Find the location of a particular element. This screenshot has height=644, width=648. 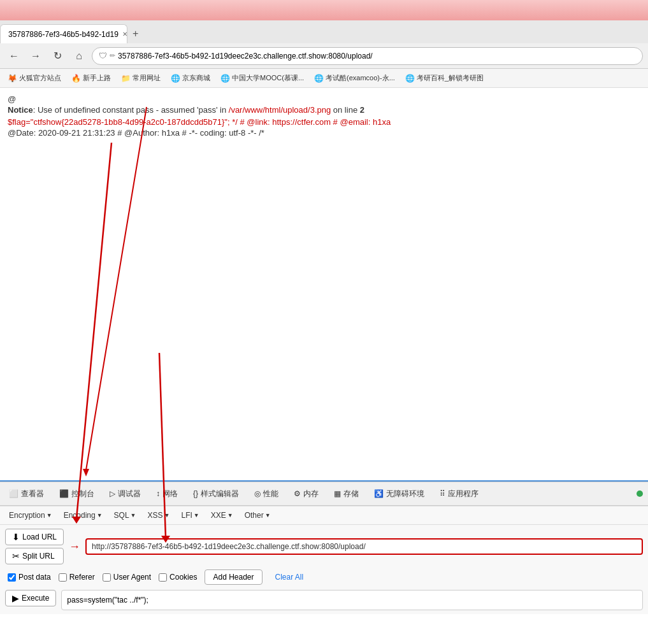

load-url-btn: ⬇ Load URL is located at coordinates (34, 537).